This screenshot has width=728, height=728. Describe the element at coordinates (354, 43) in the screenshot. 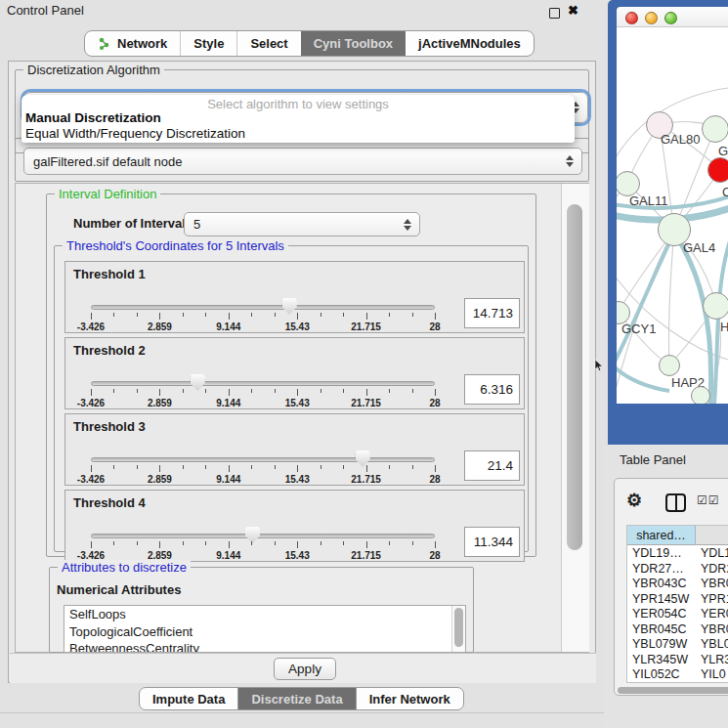

I see `tab-cyni-toolbox: Cyni Toolbox` at that location.